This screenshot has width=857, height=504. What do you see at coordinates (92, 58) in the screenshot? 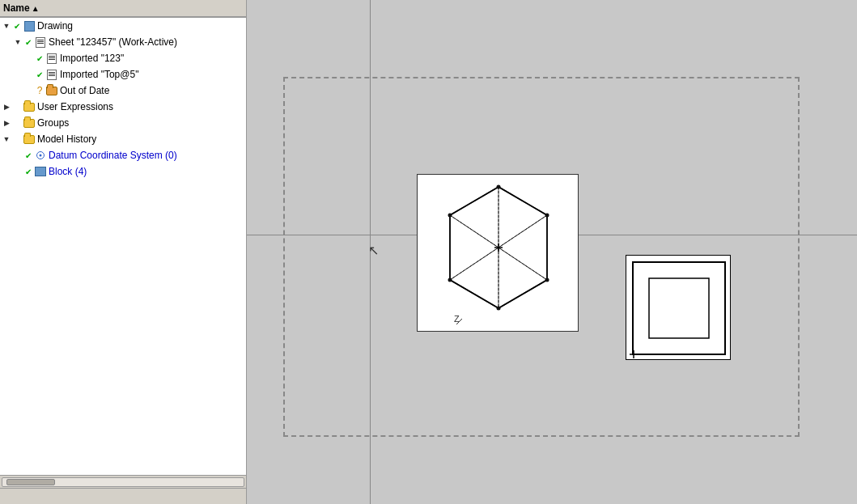
I see `node-label-imported-123: Imported "123"` at bounding box center [92, 58].